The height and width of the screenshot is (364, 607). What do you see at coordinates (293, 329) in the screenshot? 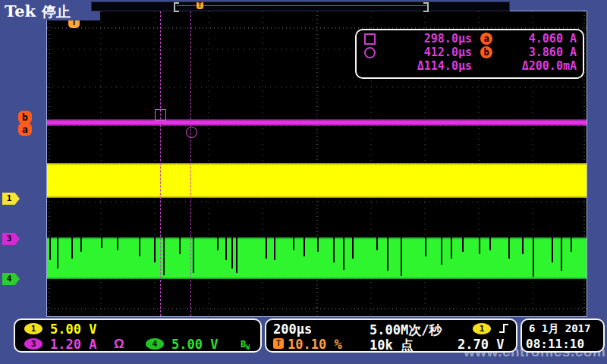
I see `timebase-value: 200µs` at bounding box center [293, 329].